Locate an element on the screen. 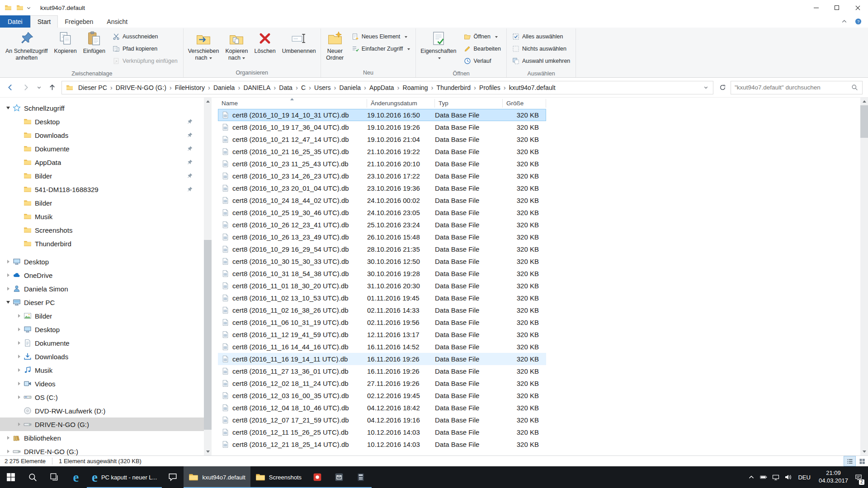  ribbon-button-nichts-auswaehlen: Nichts auswählen is located at coordinates (541, 49).